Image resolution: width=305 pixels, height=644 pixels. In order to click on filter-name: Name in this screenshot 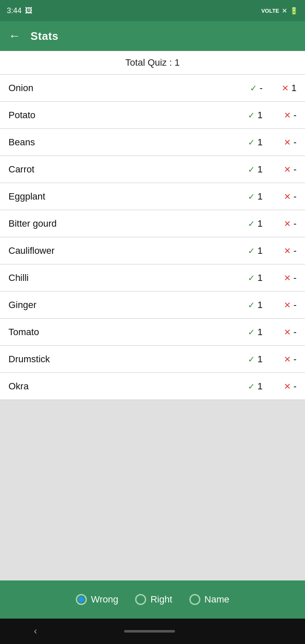, I will do `click(209, 600)`.